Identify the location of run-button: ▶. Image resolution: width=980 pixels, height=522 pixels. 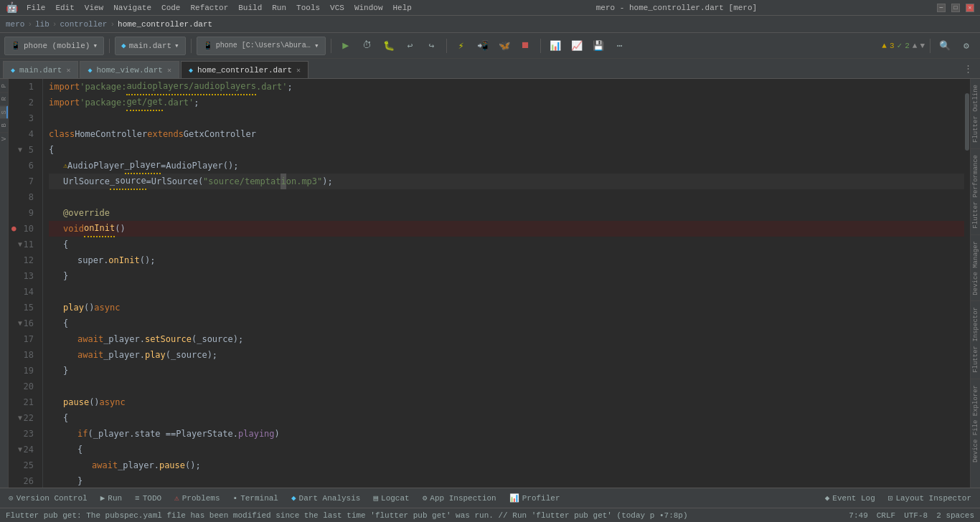
(346, 46).